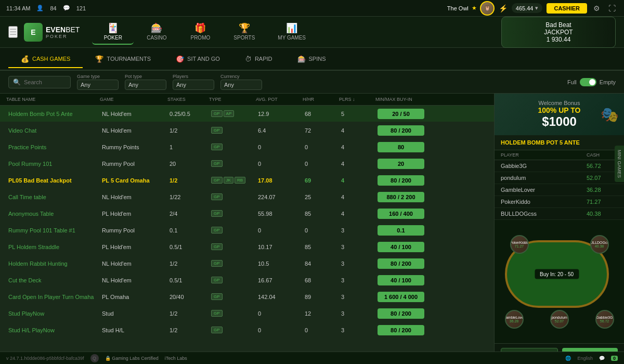  What do you see at coordinates (560, 321) in the screenshot?
I see `pondulum-val: 52.07` at bounding box center [560, 321].